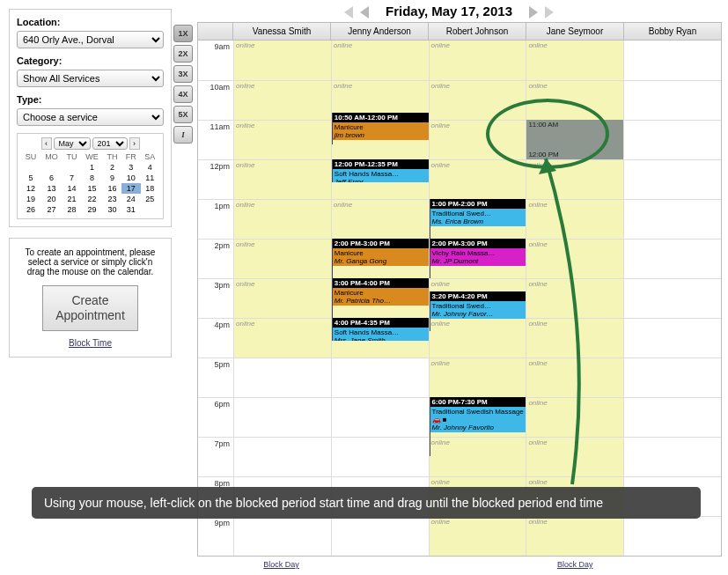 This screenshot has width=728, height=575. I want to click on next-day-icon, so click(533, 12).